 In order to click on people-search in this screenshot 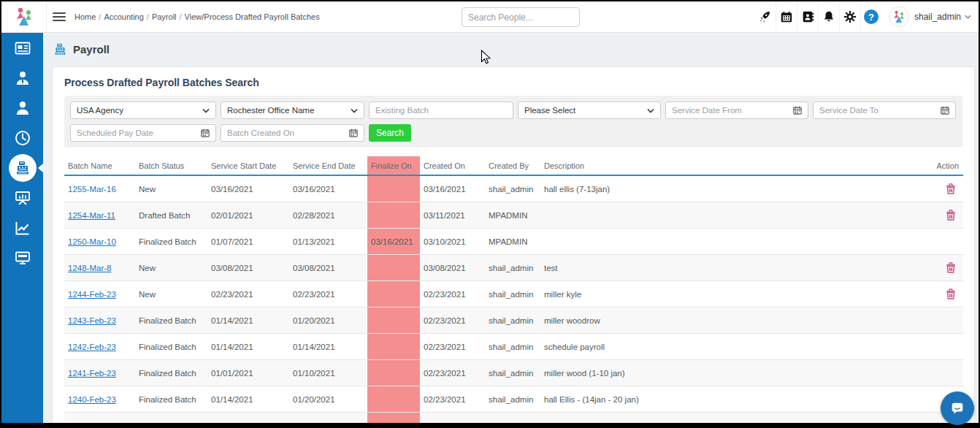, I will do `click(521, 18)`.